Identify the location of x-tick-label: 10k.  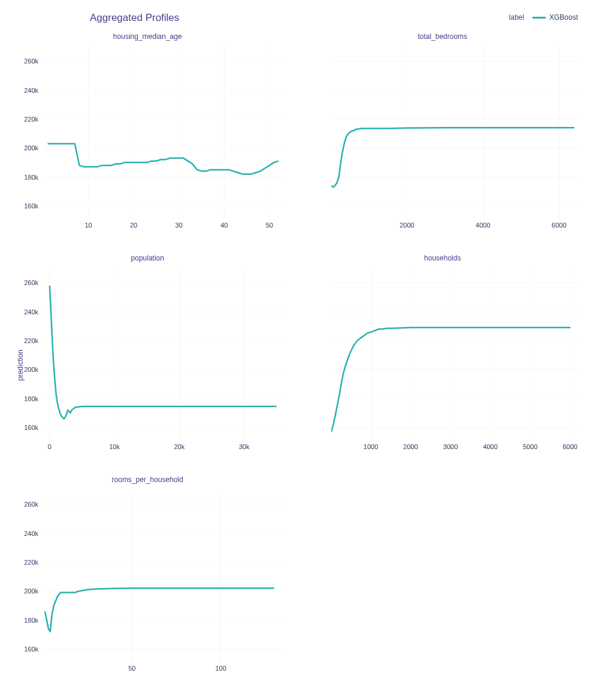
(114, 447).